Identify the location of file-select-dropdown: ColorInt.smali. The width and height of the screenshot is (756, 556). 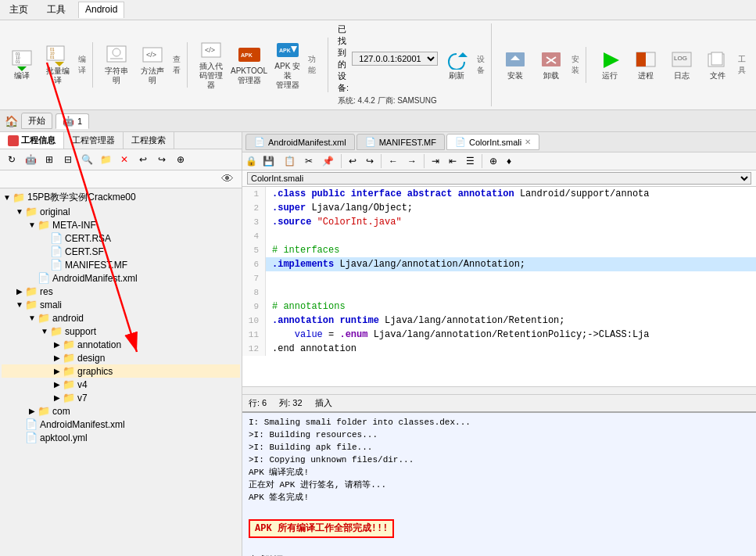
(499, 178).